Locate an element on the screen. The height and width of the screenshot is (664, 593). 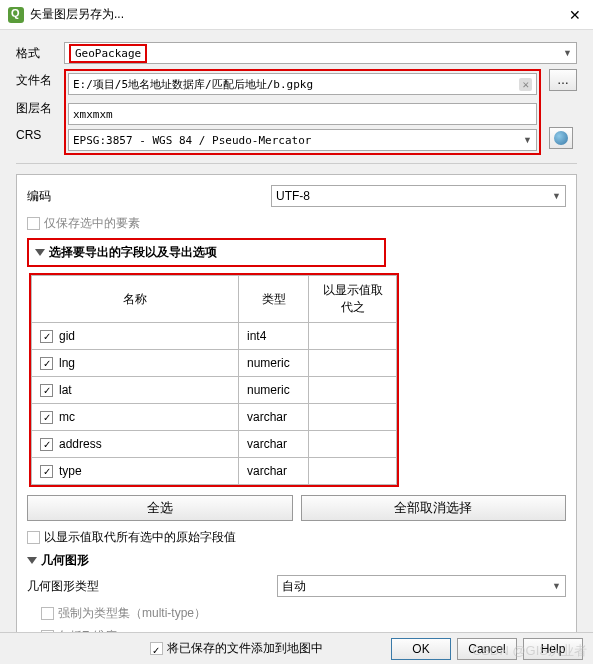
col-name: 名称 is located at coordinates (136, 300).